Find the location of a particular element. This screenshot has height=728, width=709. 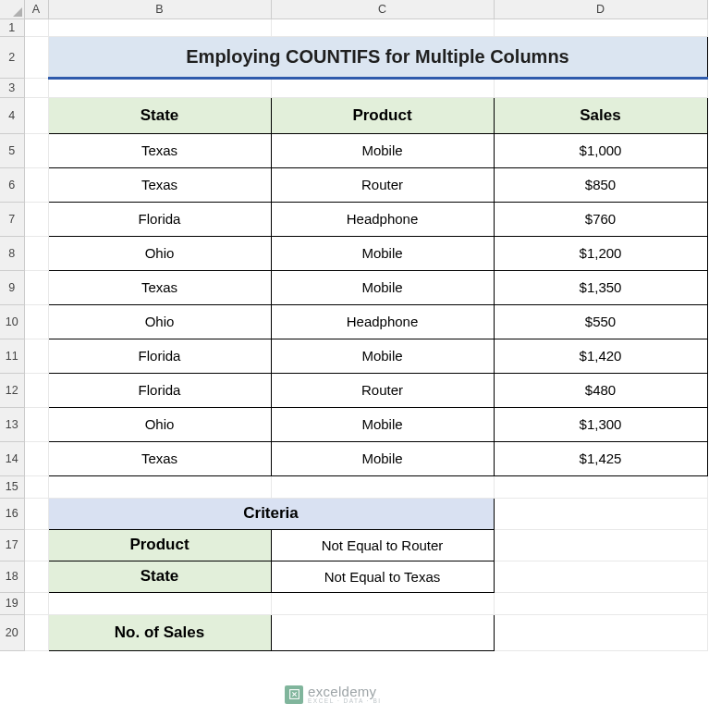

cell-A16 is located at coordinates (36, 513).